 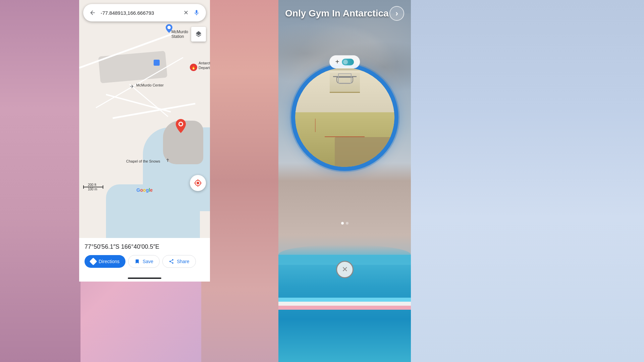 I want to click on gym-equipment, so click(x=365, y=152).